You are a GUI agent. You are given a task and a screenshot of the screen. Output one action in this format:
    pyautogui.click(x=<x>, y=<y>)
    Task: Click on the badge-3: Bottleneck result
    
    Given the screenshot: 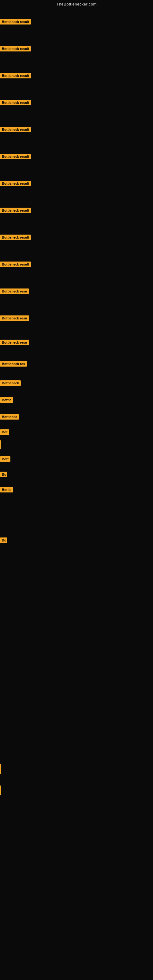 What is the action you would take?
    pyautogui.click(x=15, y=76)
    